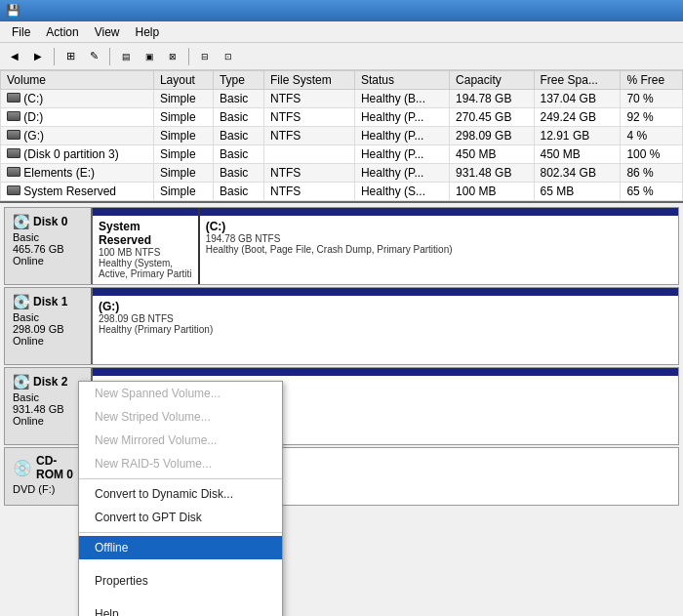  Describe the element at coordinates (173, 57) in the screenshot. I see `toolbar-btn-5: ⊠` at that location.